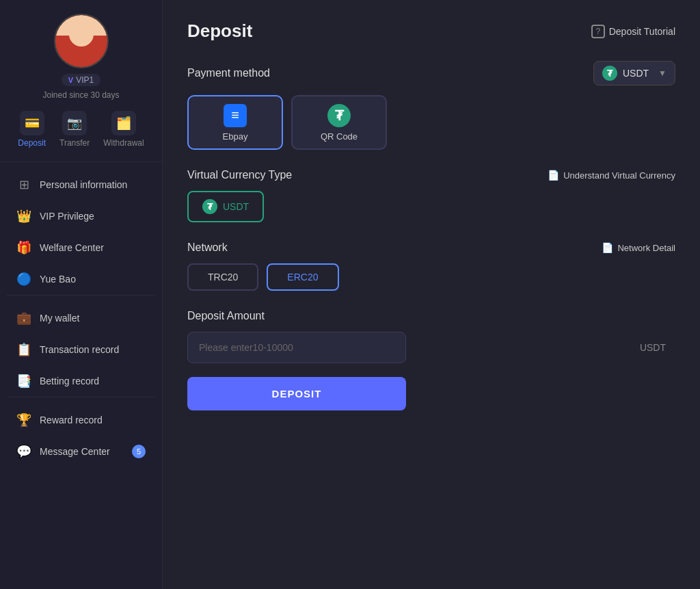 This screenshot has height=589, width=700. Describe the element at coordinates (302, 277) in the screenshot. I see `network-card-erc20: ERC20` at that location.